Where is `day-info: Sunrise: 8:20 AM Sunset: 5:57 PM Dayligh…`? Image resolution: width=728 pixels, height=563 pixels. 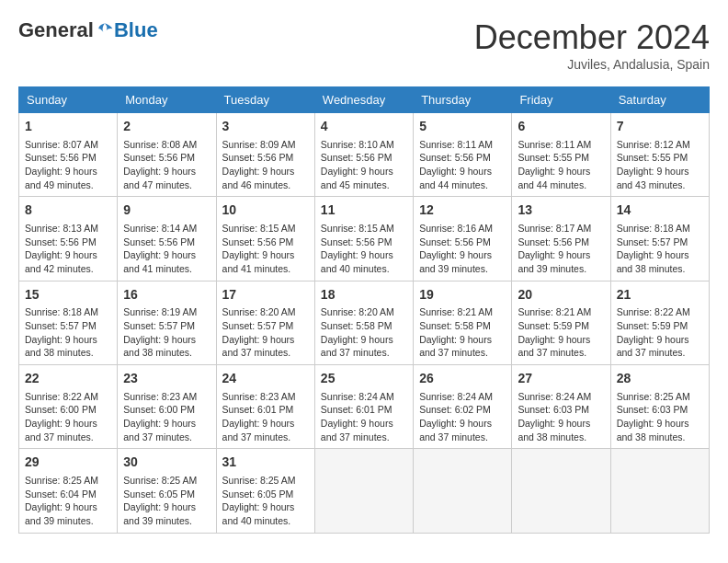 day-info: Sunrise: 8:20 AM Sunset: 5:57 PM Dayligh… is located at coordinates (266, 333).